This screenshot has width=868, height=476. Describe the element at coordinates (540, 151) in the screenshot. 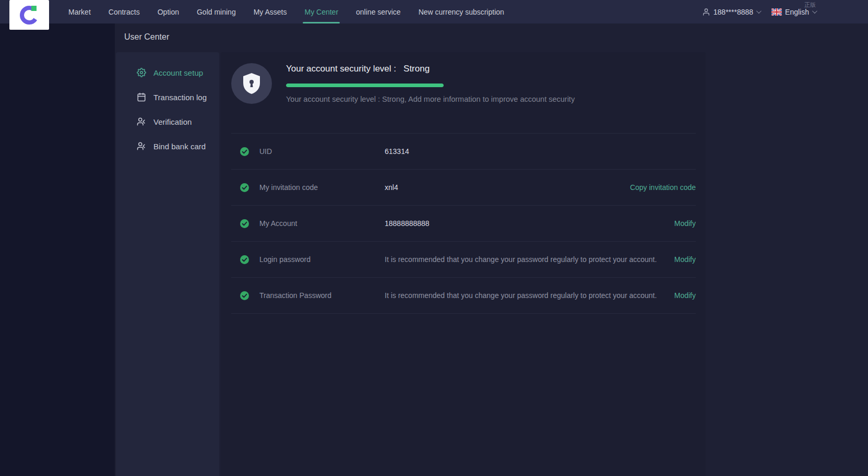

I see `row-value: 613314` at that location.